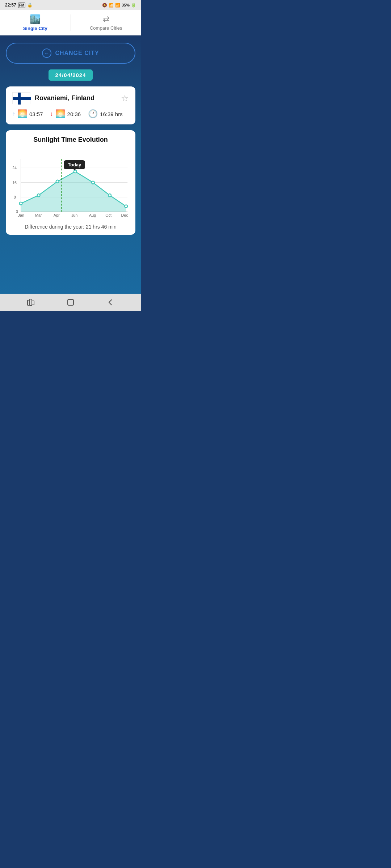 This screenshot has height=868, width=391. Describe the element at coordinates (19, 5) in the screenshot. I see `status-left: 22:57 FM 🔒` at that location.